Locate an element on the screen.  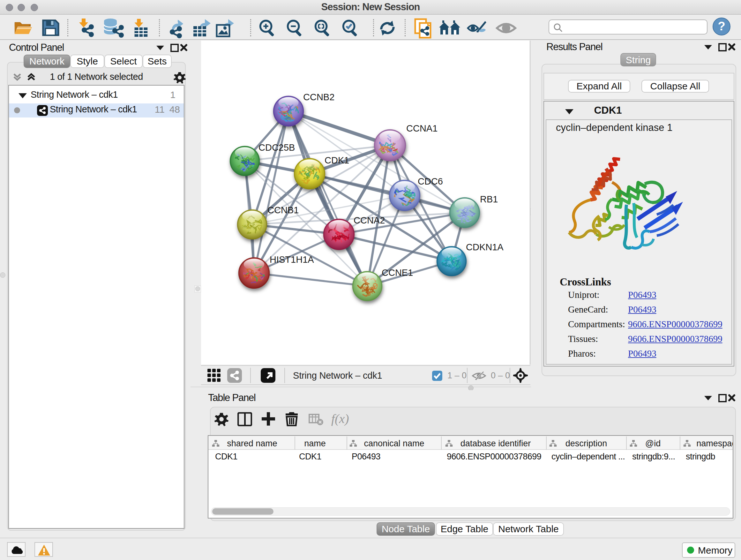
svg-text: CCNA1 is located at coordinates (422, 128).